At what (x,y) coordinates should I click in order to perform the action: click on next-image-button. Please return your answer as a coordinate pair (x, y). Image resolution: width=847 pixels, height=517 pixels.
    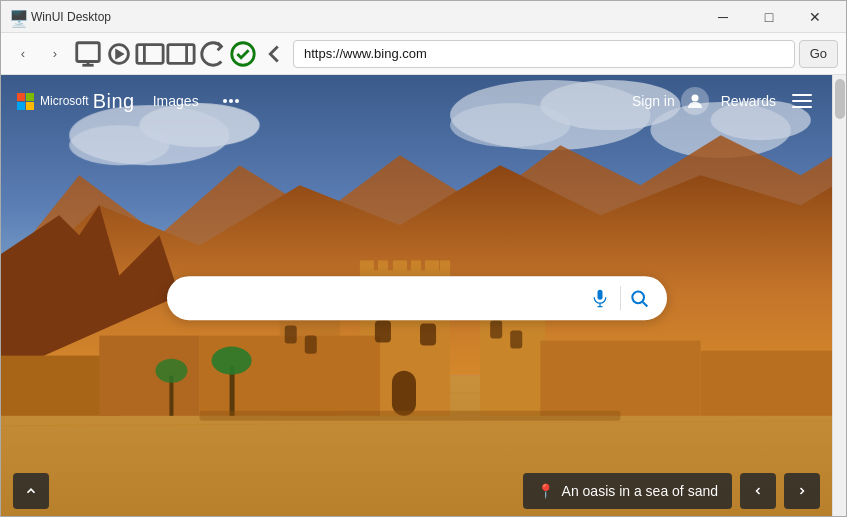
    Looking at the image, I should click on (802, 491).